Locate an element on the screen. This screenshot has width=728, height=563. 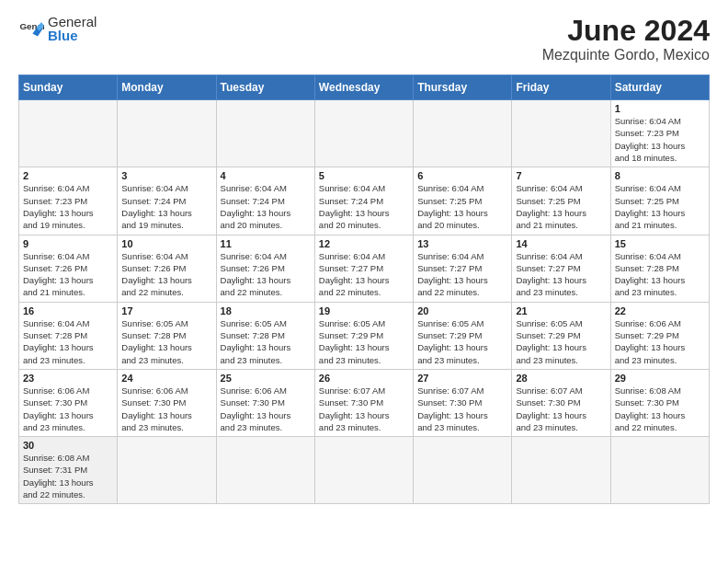
day-info: Sunrise: 6:08 AM Sunset: 7:30 PM Dayligh… is located at coordinates (660, 408).